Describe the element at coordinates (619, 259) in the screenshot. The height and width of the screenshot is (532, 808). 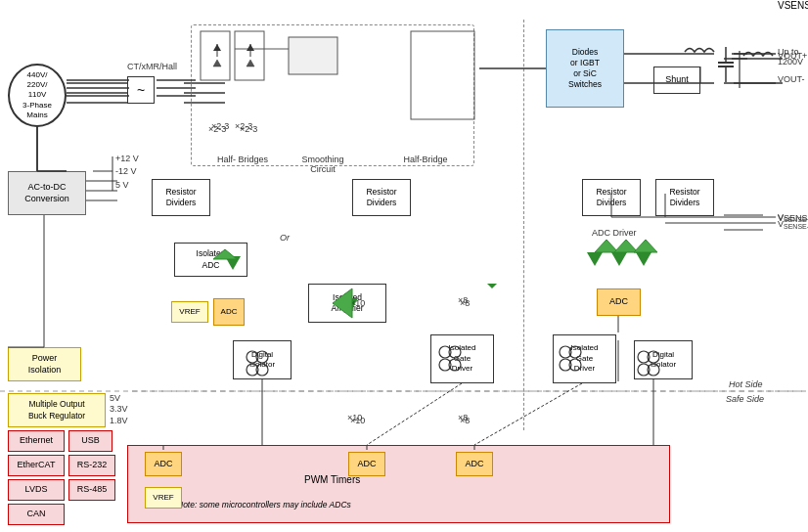
I see `adc-driver-triangle2` at that location.